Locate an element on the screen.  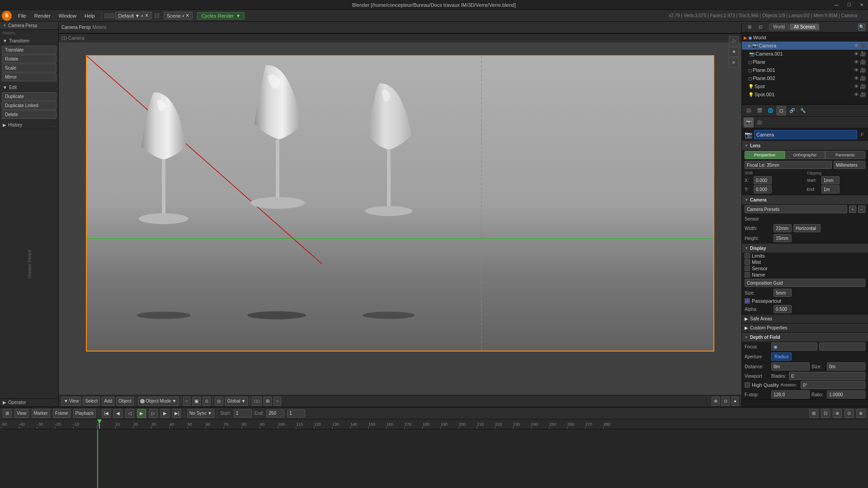
rotation-field: 0° is located at coordinates (833, 385).